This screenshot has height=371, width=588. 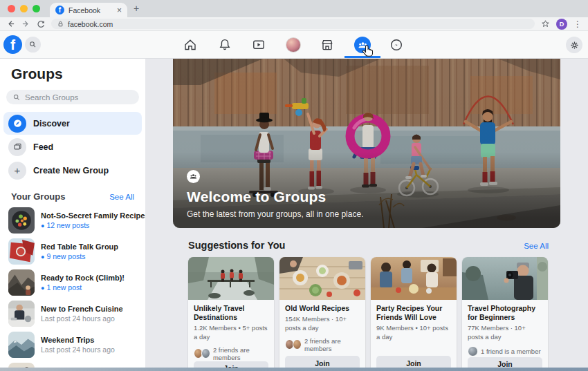 I want to click on hero-subtitle: Get the latest from your groups, all in …, so click(x=275, y=214).